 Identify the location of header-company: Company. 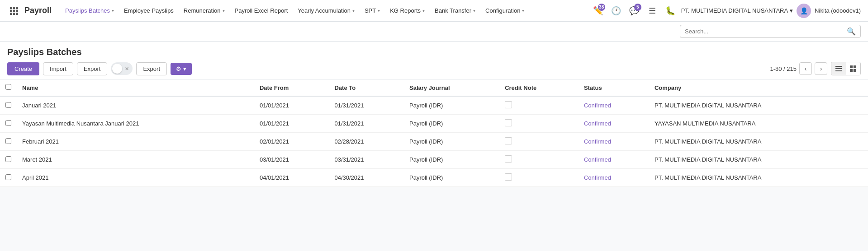
(759, 88).